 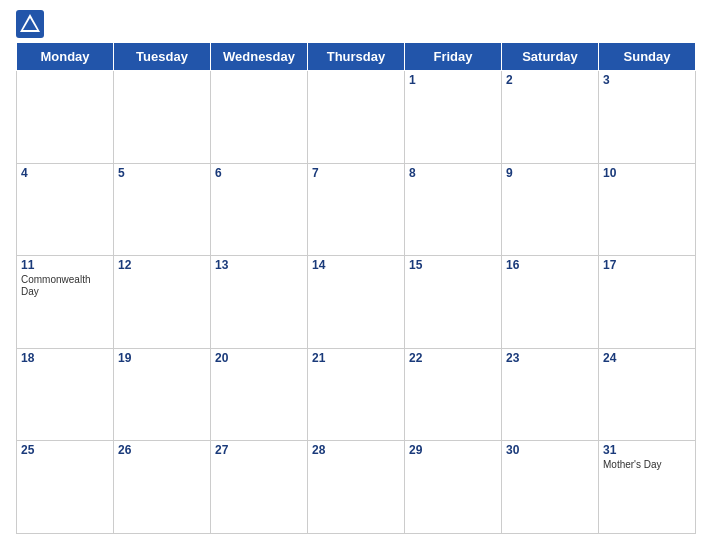 I want to click on calendar-cell: 3, so click(x=648, y=118).